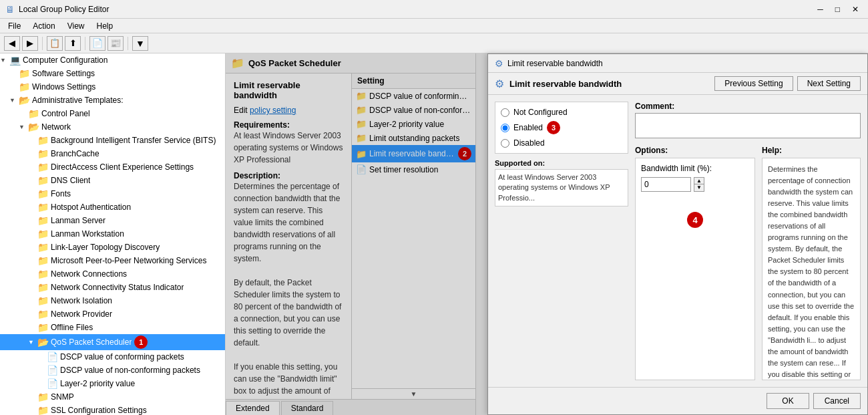 This screenshot has height=415, width=868. I want to click on menu-view: View, so click(76, 26).